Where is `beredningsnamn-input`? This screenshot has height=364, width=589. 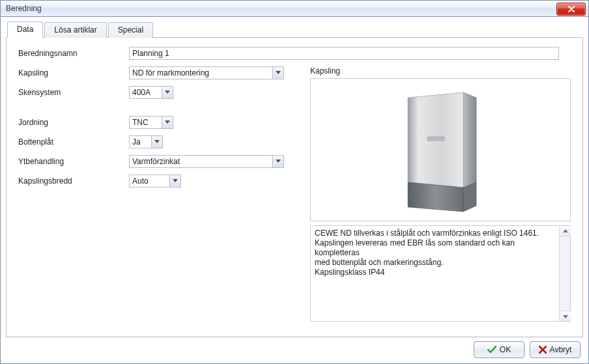 beredningsnamn-input is located at coordinates (344, 53).